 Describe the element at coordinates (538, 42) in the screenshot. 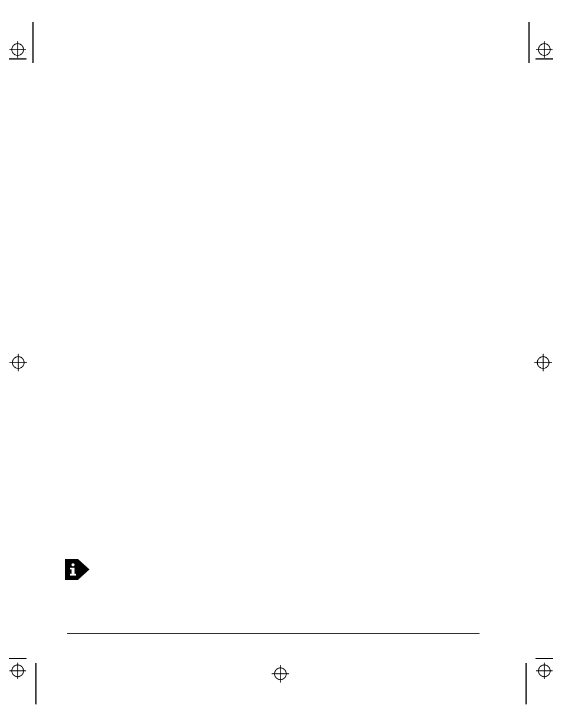

I see `registration-mark-top-right` at that location.